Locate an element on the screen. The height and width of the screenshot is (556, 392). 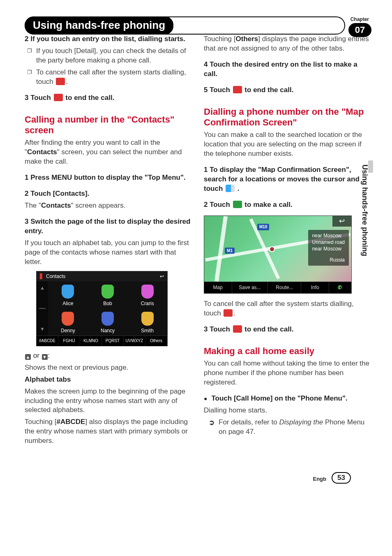
alphabet-tabs-body2: Touching [#ABCDE] also displays the page… is located at coordinates (108, 432).